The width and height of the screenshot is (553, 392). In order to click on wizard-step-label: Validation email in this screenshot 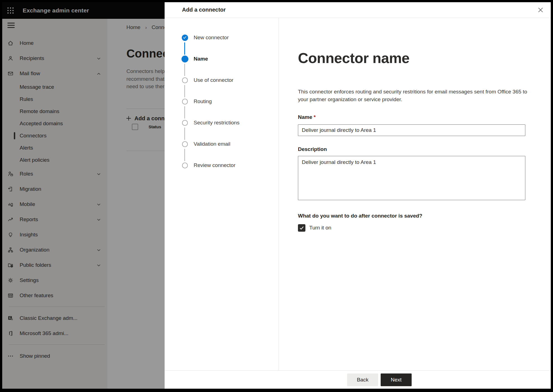, I will do `click(212, 144)`.